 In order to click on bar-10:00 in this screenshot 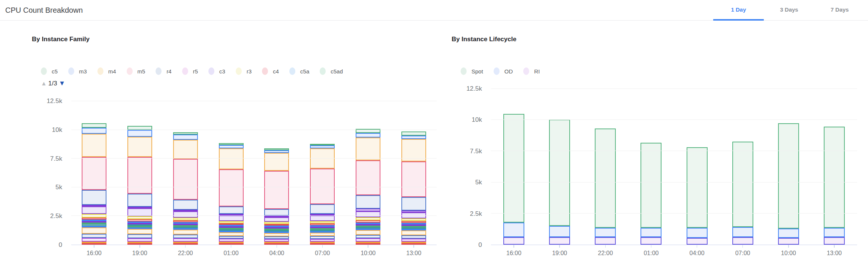, I will do `click(789, 184)`.